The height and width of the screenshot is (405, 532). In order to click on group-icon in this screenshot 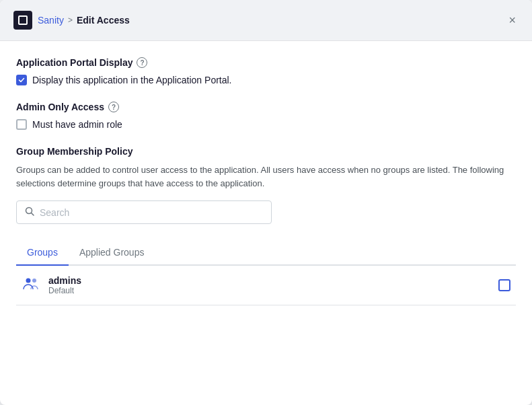, I will do `click(31, 285)`.